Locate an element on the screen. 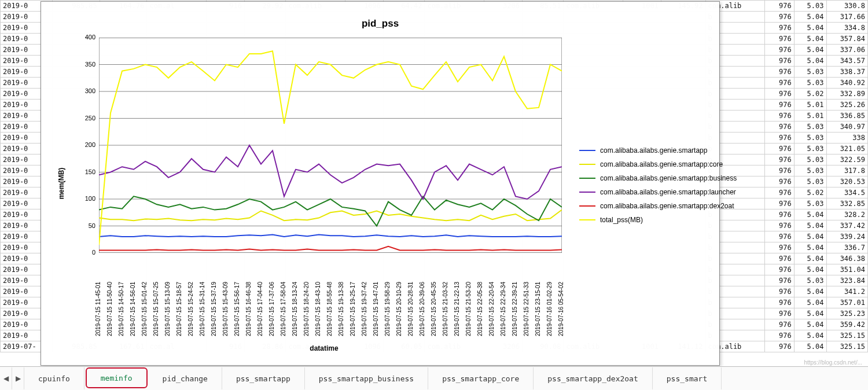 Image resolution: width=868 pixels, height=390 pixels. chart-xtick: 2019-07-15 21-53-20 is located at coordinates (469, 309).